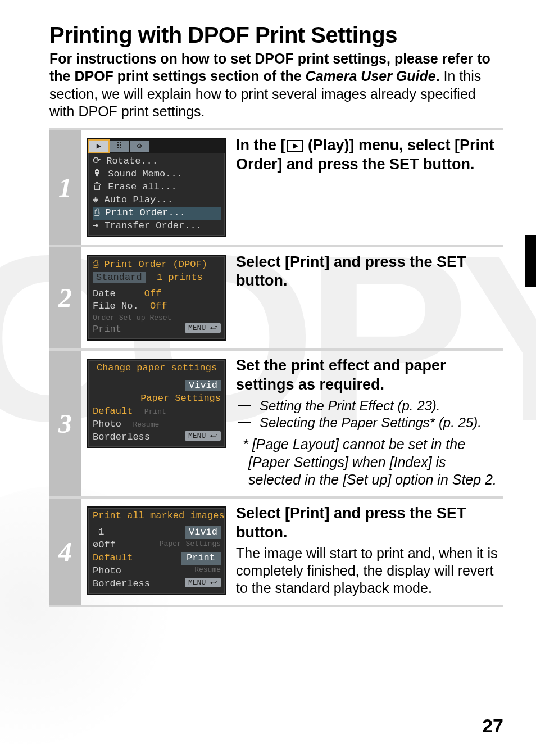  Describe the element at coordinates (98, 532) in the screenshot. I see `lcd-left: ▭1` at that location.